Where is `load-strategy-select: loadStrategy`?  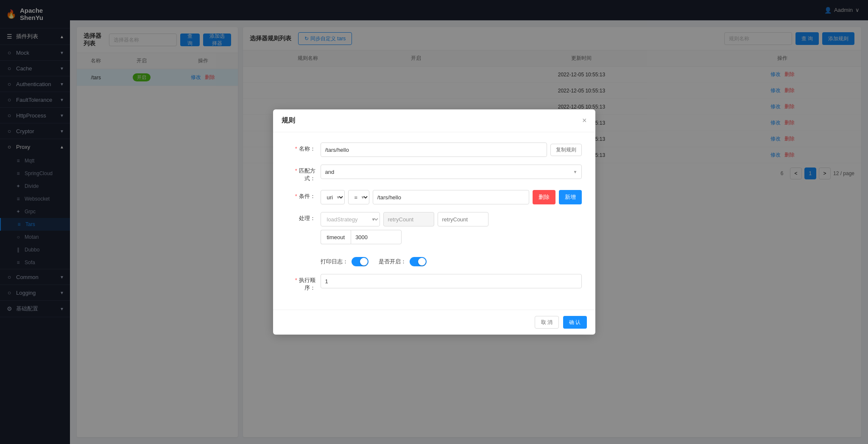 load-strategy-select: loadStrategy is located at coordinates (350, 219).